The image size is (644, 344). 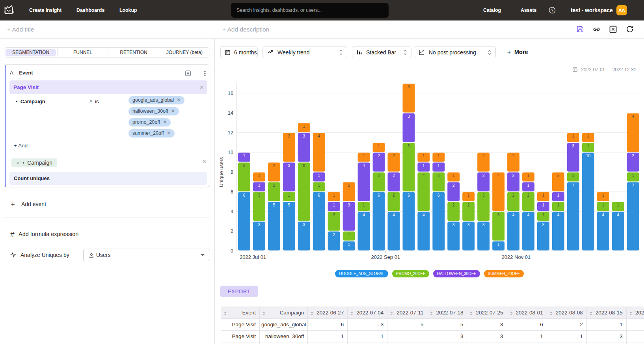 What do you see at coordinates (221, 172) in the screenshot?
I see `svg-text: Unique users` at bounding box center [221, 172].